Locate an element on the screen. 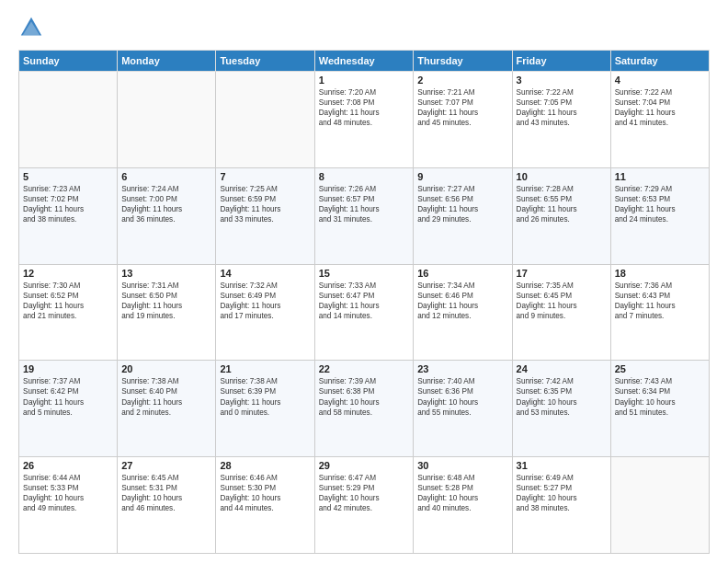  day-number: 31 is located at coordinates (562, 465).